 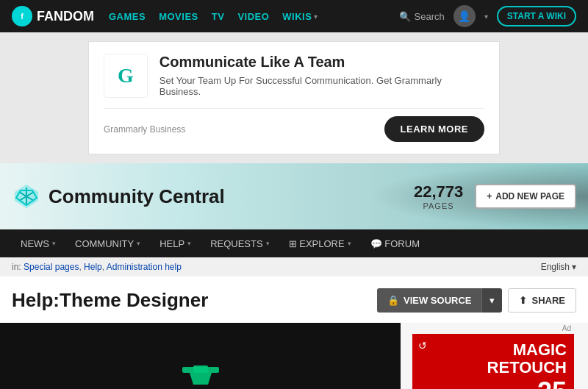 I want to click on view-source-dropdown-button: ▾, so click(x=492, y=300).